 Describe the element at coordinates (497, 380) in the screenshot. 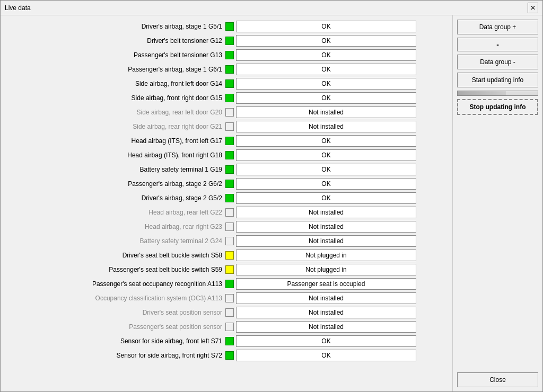

I see `close-button: Close` at that location.